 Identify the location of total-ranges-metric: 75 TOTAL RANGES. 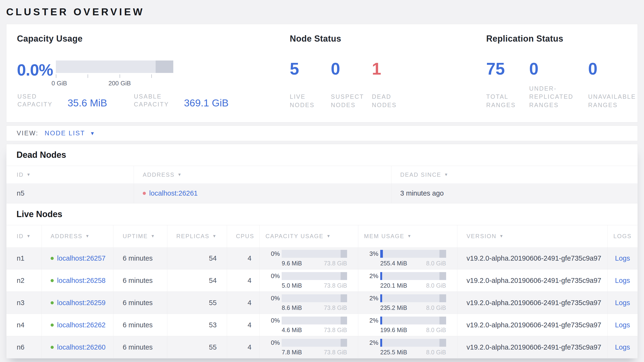
(508, 85).